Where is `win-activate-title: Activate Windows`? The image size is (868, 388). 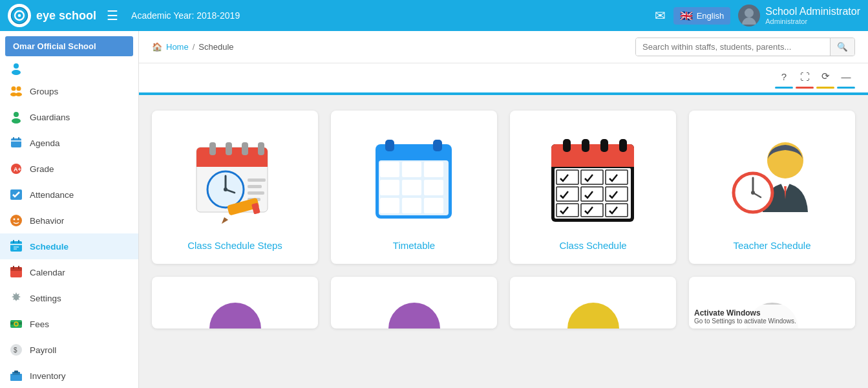
win-activate-title: Activate Windows is located at coordinates (772, 313).